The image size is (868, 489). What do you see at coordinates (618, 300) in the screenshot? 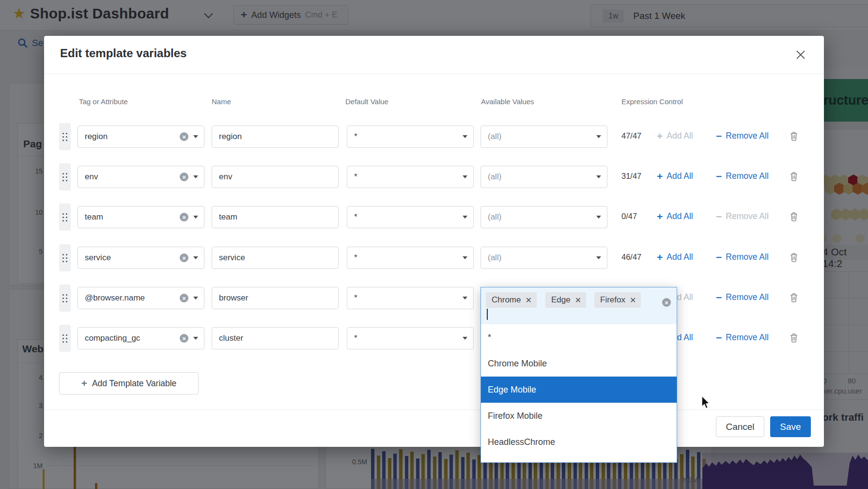
I see `value-chip: Firefox✕` at bounding box center [618, 300].